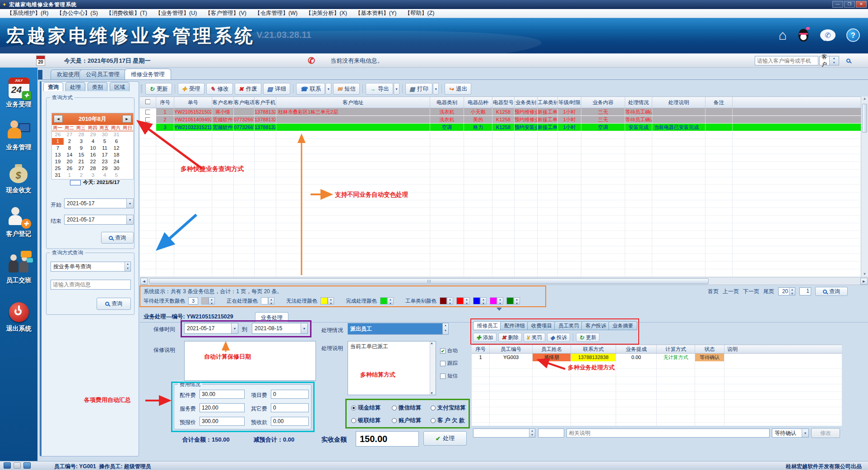 The height and width of the screenshot is (470, 868). What do you see at coordinates (81, 155) in the screenshot?
I see `calendar-day: 15` at bounding box center [81, 155].